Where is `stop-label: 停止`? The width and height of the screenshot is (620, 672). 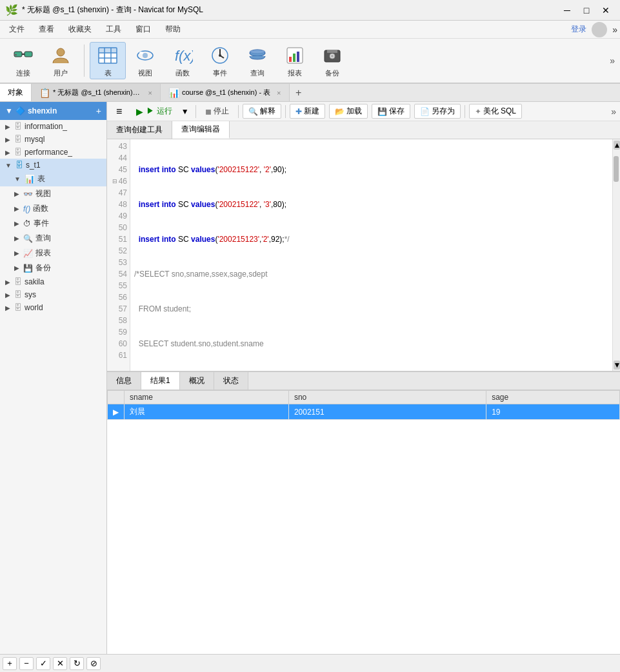 stop-label: 停止 is located at coordinates (221, 111).